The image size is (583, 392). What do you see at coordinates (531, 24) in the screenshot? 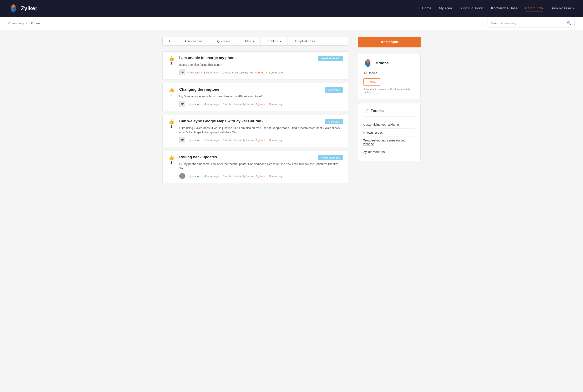
I see `search-bar: 🔍` at bounding box center [531, 24].